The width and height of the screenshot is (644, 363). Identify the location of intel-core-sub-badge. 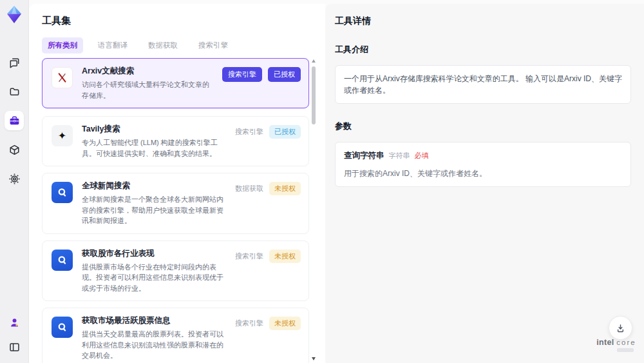
(625, 350).